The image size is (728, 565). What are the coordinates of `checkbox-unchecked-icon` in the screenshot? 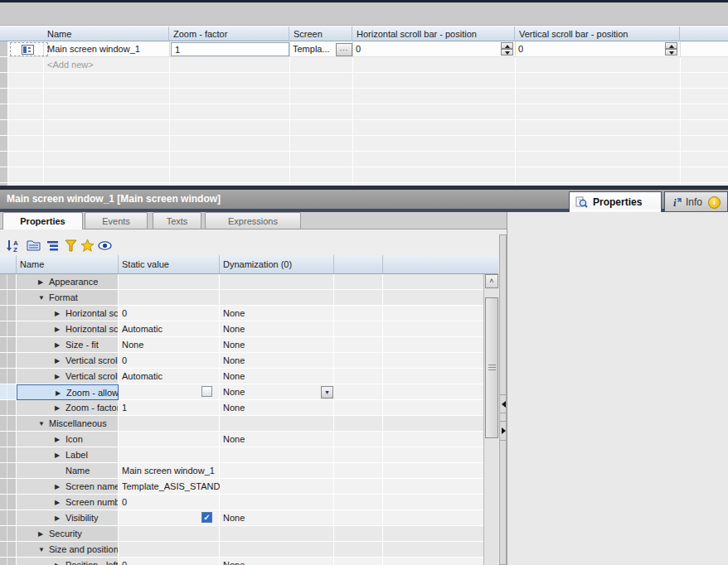 It's located at (207, 391).